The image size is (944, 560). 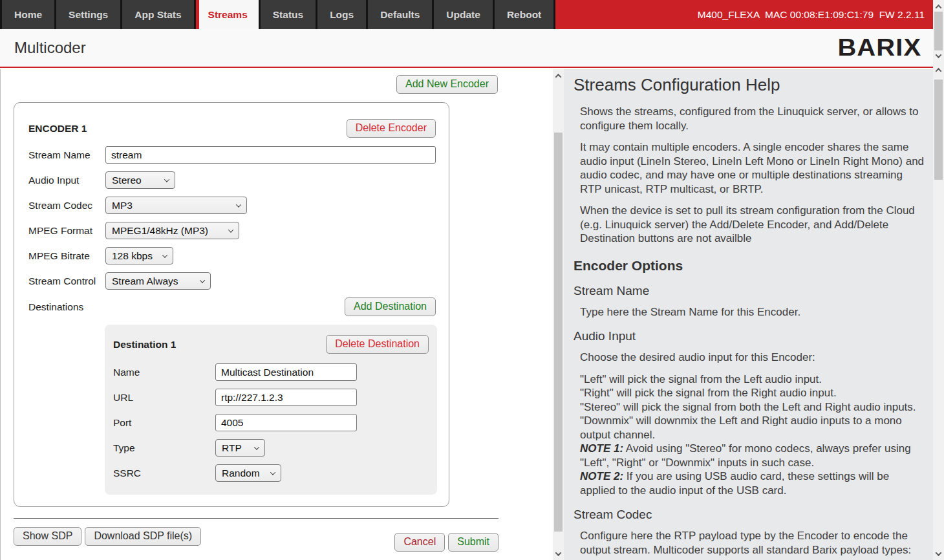 What do you see at coordinates (753, 312) in the screenshot?
I see `help-paragraph: Type here the Stream Name for this Encod…` at bounding box center [753, 312].